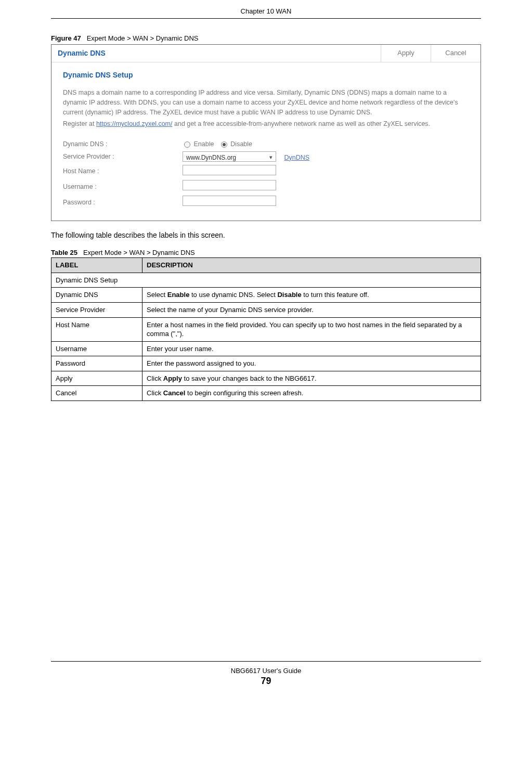  What do you see at coordinates (266, 379) in the screenshot?
I see `table-row: Apply Click Apply to save your changes b…` at bounding box center [266, 379].